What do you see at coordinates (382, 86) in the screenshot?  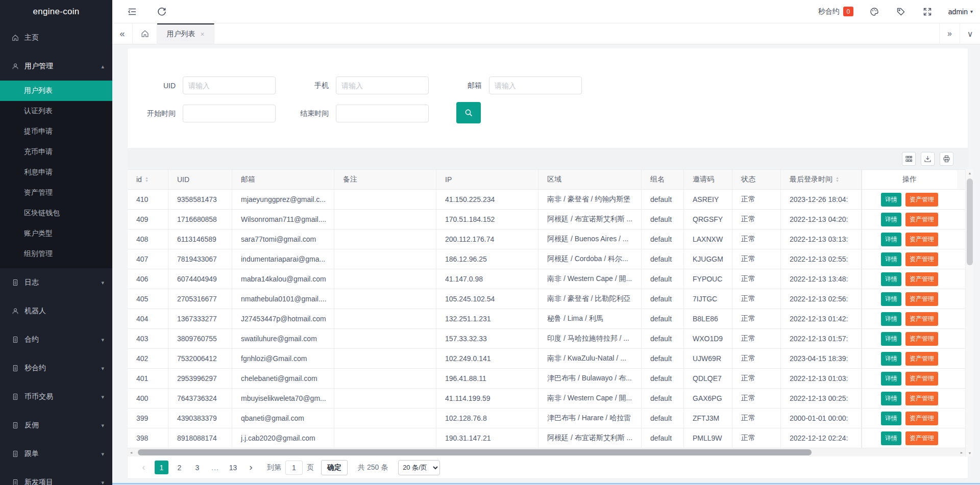 I see `phone-input` at bounding box center [382, 86].